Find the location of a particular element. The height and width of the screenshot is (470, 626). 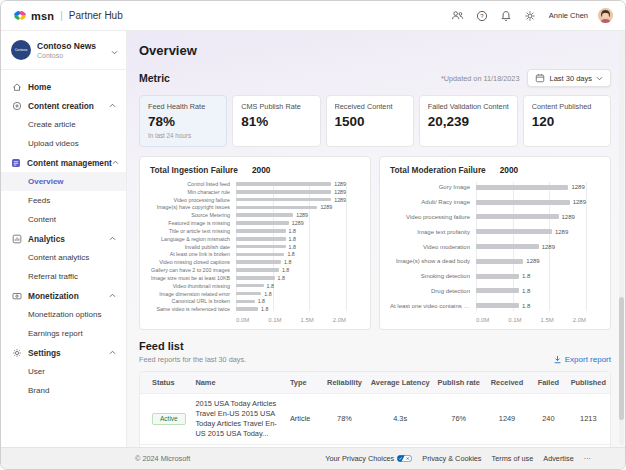

column-header-type: Type is located at coordinates (304, 383).